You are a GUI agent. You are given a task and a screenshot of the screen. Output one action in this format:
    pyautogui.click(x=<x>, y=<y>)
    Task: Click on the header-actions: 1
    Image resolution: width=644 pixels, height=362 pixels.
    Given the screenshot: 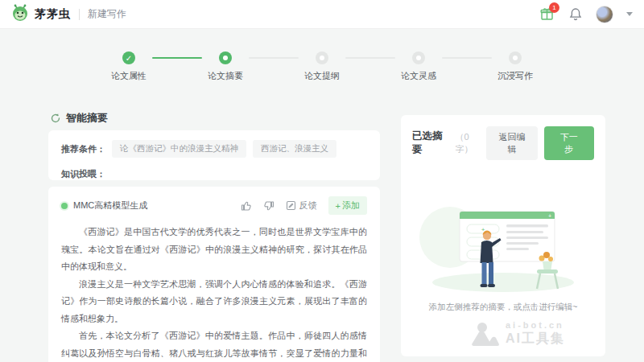 What is the action you would take?
    pyautogui.click(x=585, y=14)
    